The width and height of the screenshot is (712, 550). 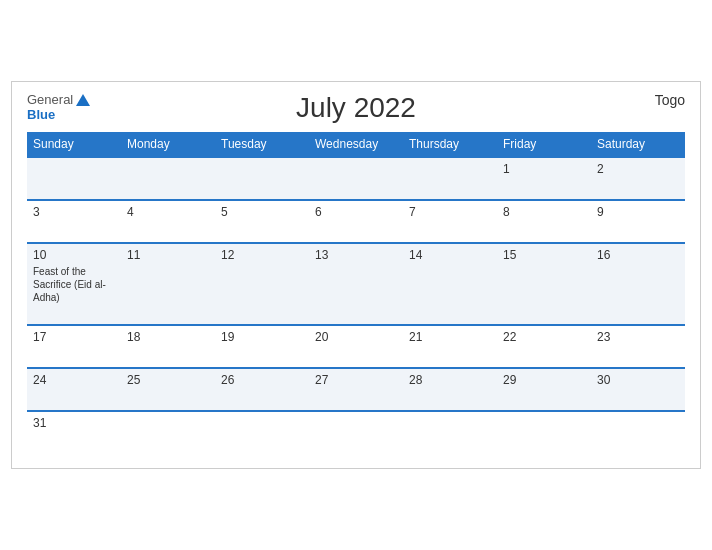 I want to click on calendar-cell: 7, so click(x=450, y=222).